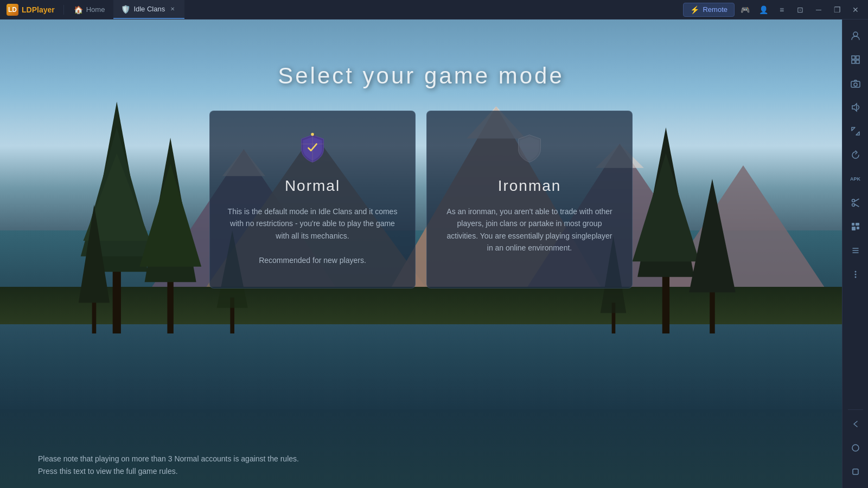 The width and height of the screenshot is (868, 488). What do you see at coordinates (149, 10) in the screenshot?
I see `game-tab: 🛡️ Idle Clans ✕` at bounding box center [149, 10].